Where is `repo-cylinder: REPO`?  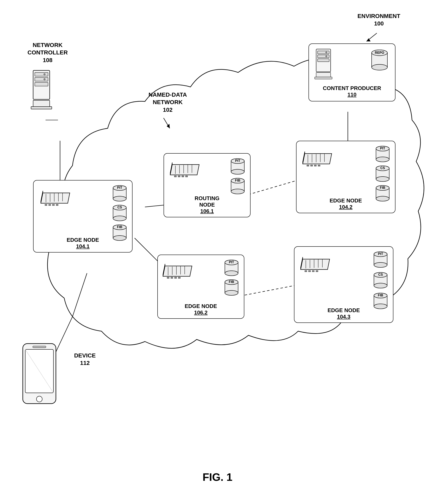
repo-cylinder: REPO is located at coordinates (380, 61).